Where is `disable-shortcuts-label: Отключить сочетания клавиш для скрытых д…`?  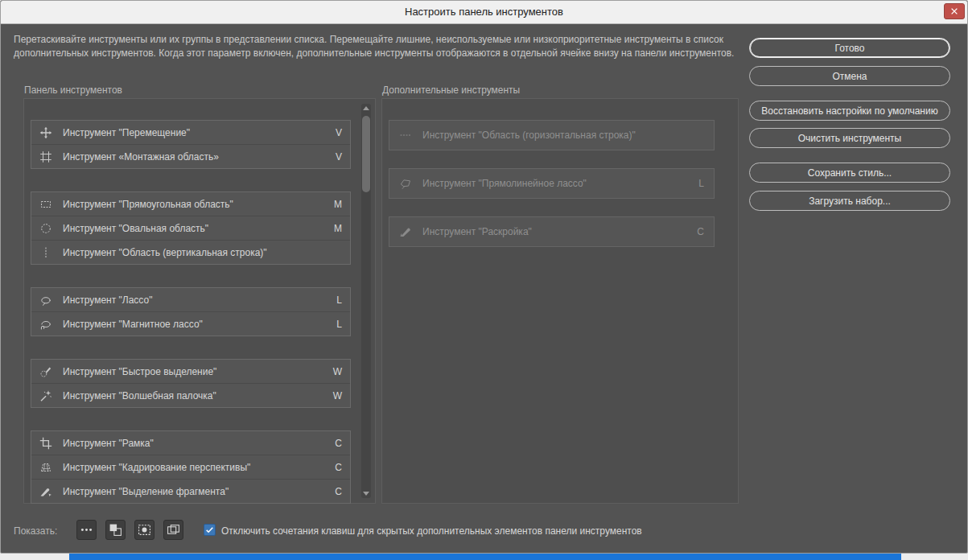
disable-shortcuts-label: Отключить сочетания клавиш для скрытых д… is located at coordinates (431, 531).